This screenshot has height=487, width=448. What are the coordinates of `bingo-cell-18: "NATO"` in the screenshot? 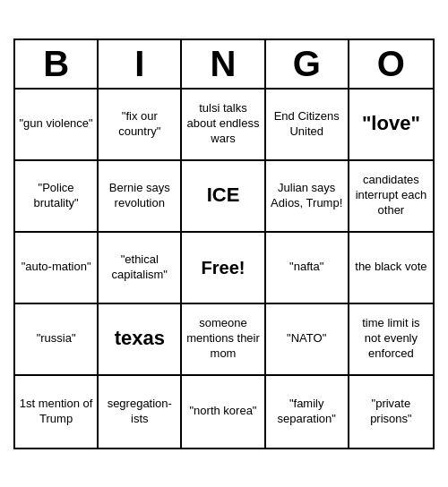 It's located at (308, 340).